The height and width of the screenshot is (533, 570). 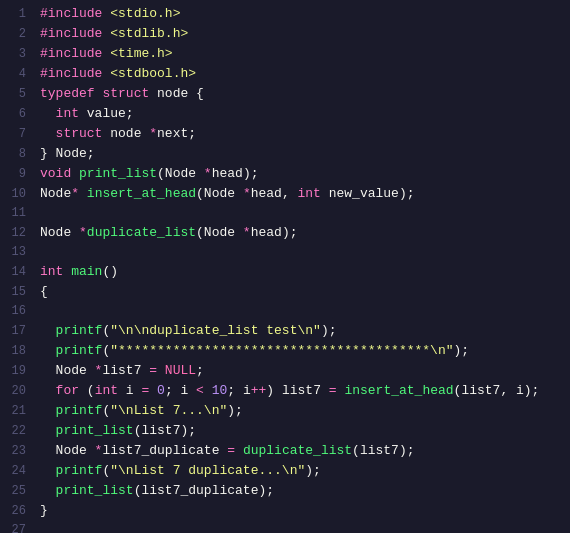 I want to click on code-token: 0, so click(x=161, y=390).